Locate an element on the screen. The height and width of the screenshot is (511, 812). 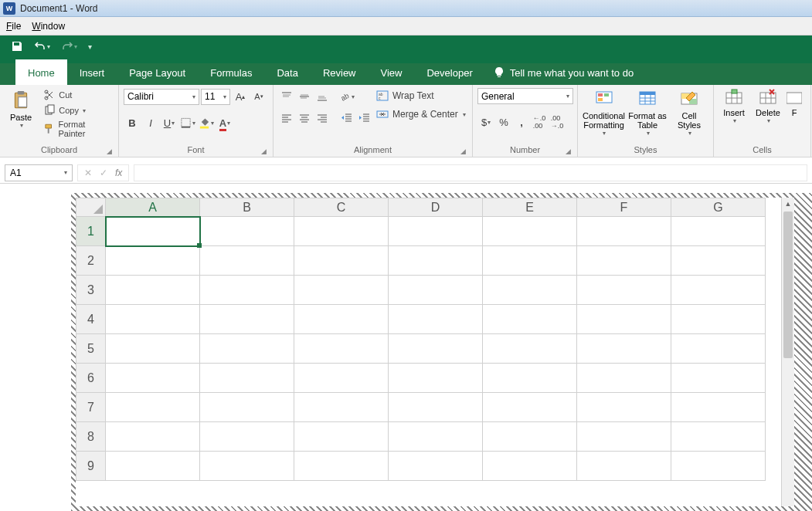
save-button is located at coordinates (17, 46).